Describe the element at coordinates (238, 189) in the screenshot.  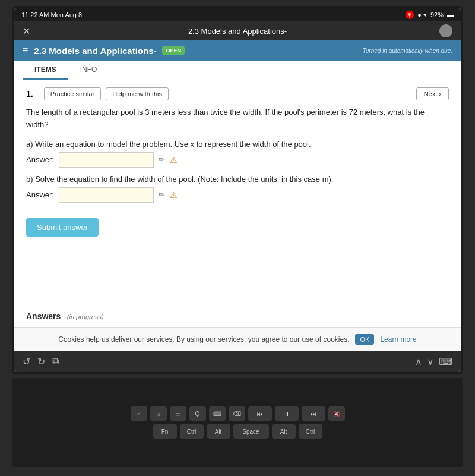
I see `sub-question-b: b) Solve the equation to find the width …` at that location.